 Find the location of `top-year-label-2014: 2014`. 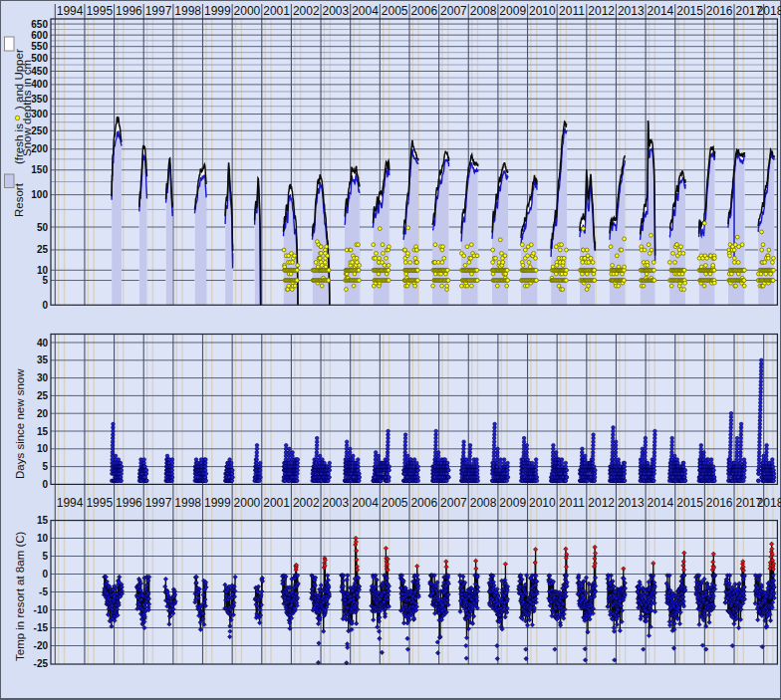

top-year-label-2014: 2014 is located at coordinates (661, 11).